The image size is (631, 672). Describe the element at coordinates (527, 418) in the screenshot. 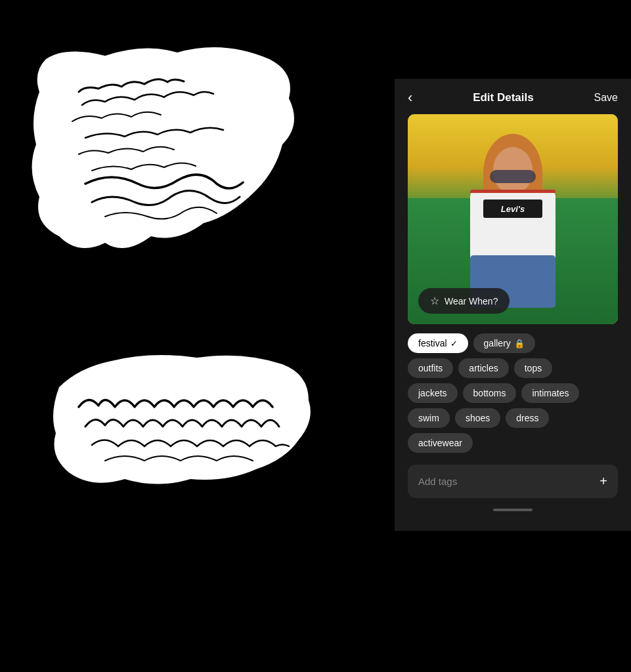

I see `dress-label: dress` at that location.